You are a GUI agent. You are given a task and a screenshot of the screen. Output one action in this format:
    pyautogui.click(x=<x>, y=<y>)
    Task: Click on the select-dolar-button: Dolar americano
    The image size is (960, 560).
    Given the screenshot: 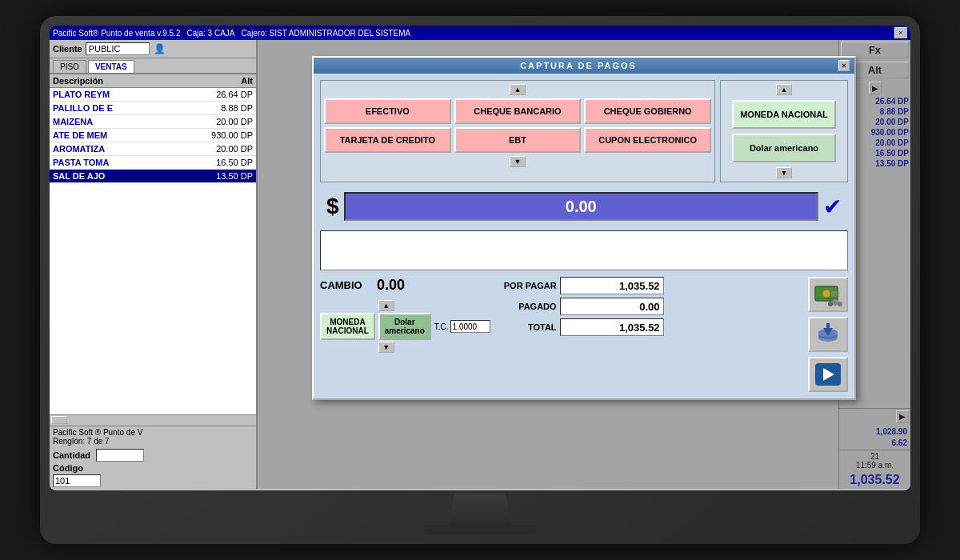 What is the action you would take?
    pyautogui.click(x=405, y=326)
    